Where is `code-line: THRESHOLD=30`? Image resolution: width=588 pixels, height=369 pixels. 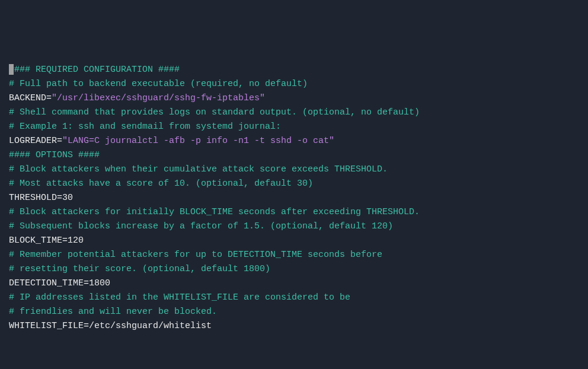
code-line: THRESHOLD=30 is located at coordinates (294, 198).